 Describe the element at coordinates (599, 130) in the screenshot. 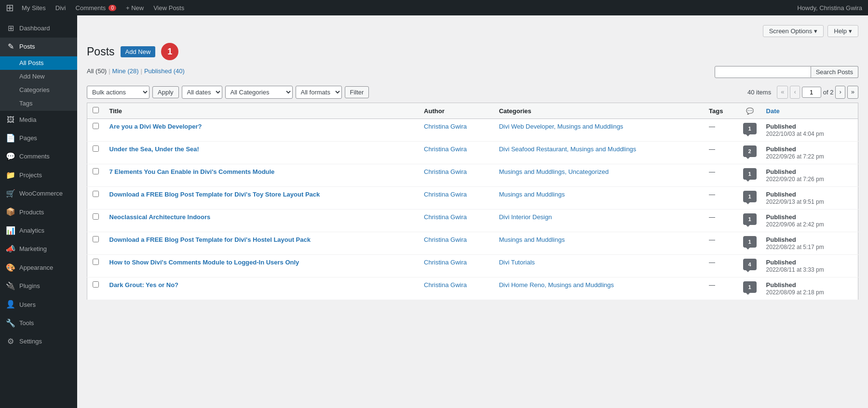

I see `row-categories-cell: Divi Web Developer, Musings and Muddling…` at that location.